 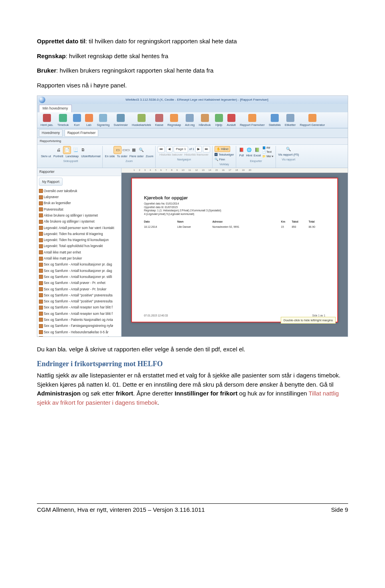 I want to click on list-item: Sex og Samfunn - Patients Nasjonalitet o…, so click(x=79, y=320).